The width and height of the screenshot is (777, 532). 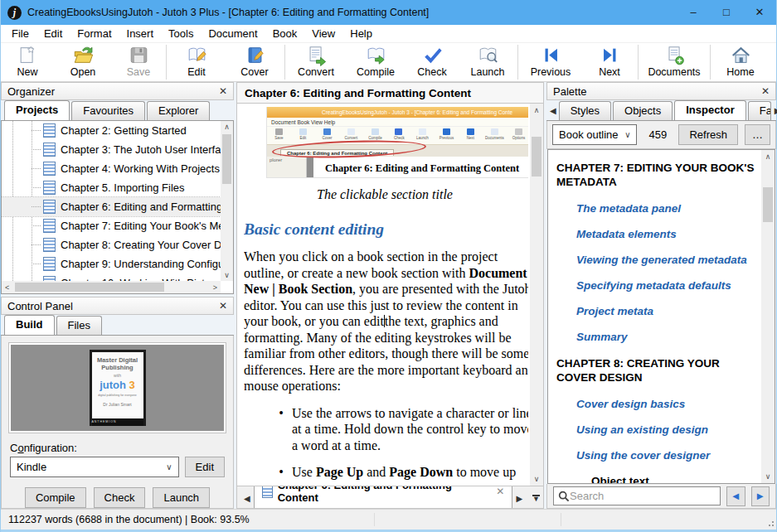 I want to click on embedded-tab-row: Chapter 6: Editing and Formatting Conten…, so click(x=398, y=151).